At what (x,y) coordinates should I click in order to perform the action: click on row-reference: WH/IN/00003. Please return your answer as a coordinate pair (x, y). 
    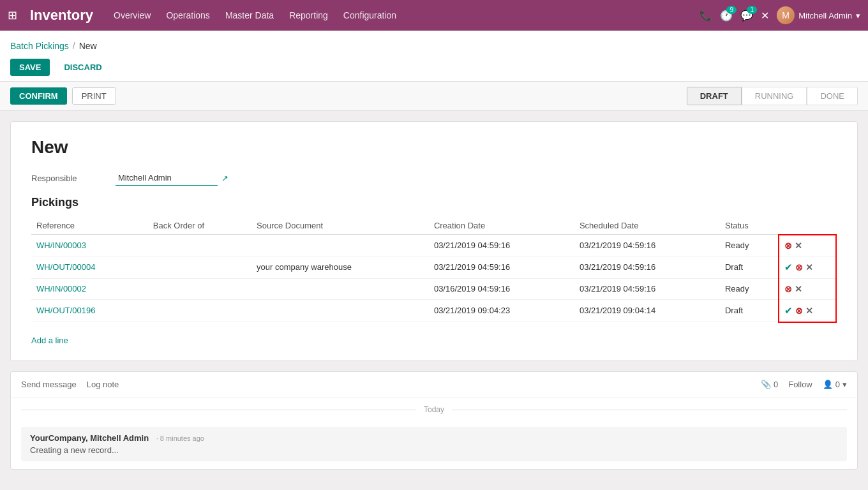
    Looking at the image, I should click on (89, 246).